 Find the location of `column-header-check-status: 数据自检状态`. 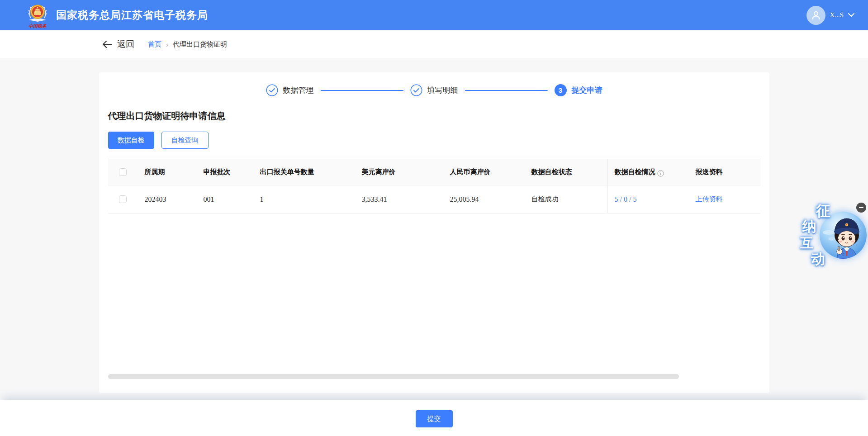

column-header-check-status: 数据自检状态 is located at coordinates (565, 172).